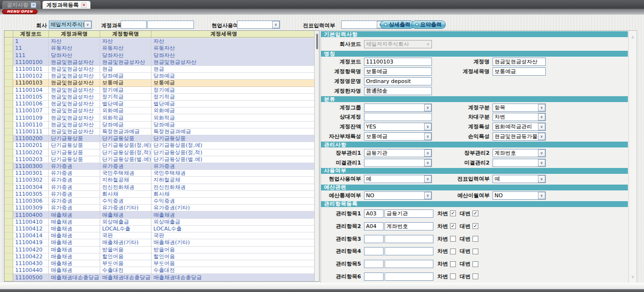 The height and width of the screenshot is (292, 644). Describe the element at coordinates (453, 226) in the screenshot. I see `debit-checkbox: ✓` at that location.